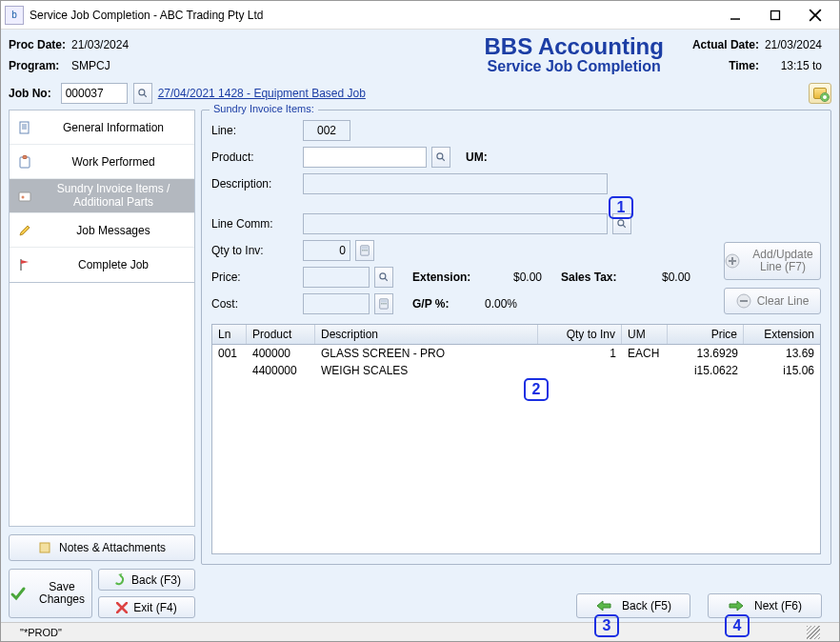 This screenshot has width=840, height=642. I want to click on description-label: Description:, so click(254, 184).